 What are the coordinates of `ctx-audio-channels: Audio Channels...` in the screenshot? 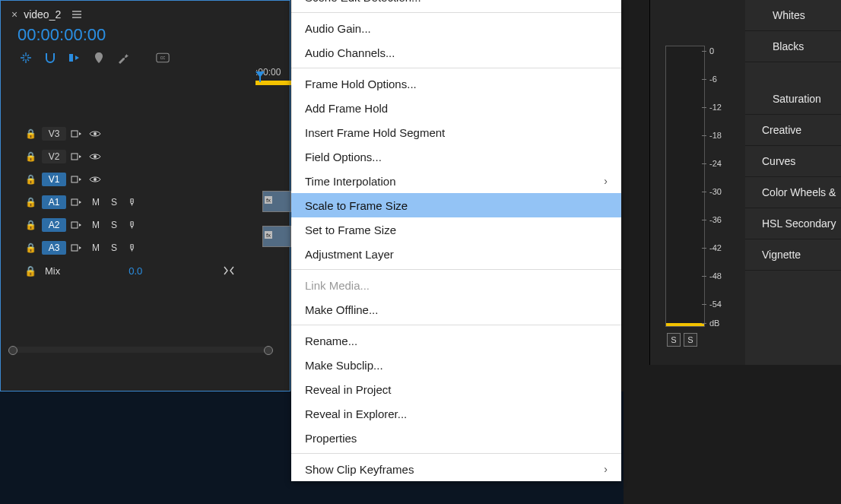 It's located at (456, 52).